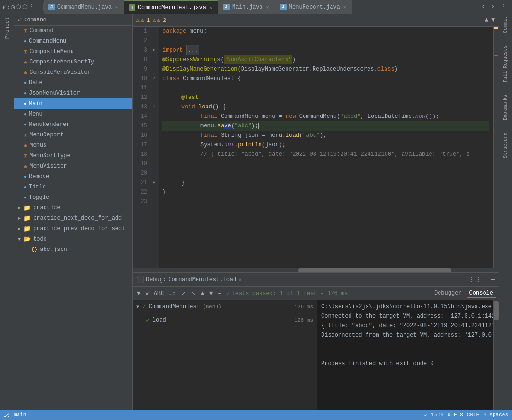 The height and width of the screenshot is (420, 512). Describe the element at coordinates (73, 218) in the screenshot. I see `sidebar-group-practice-next: ▶ 📁 practice_next_deco_for_add` at that location.